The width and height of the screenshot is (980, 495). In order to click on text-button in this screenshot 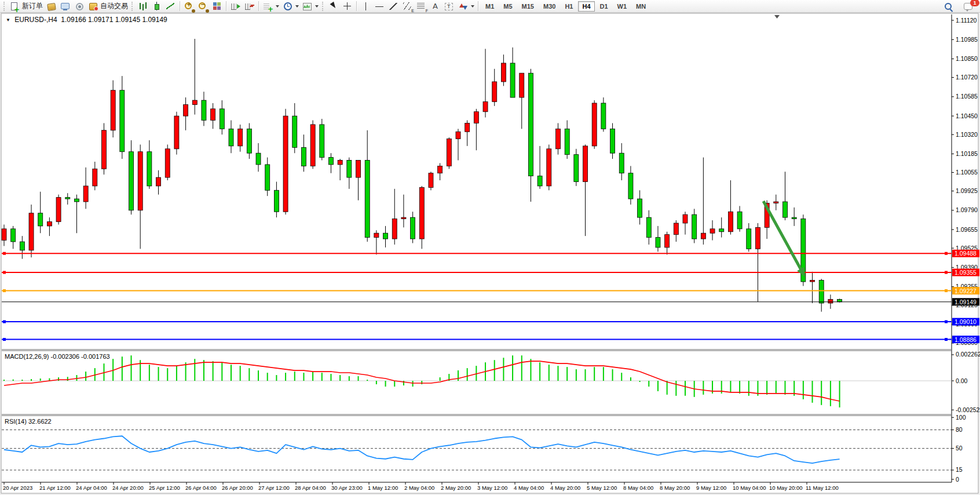, I will do `click(436, 6)`.